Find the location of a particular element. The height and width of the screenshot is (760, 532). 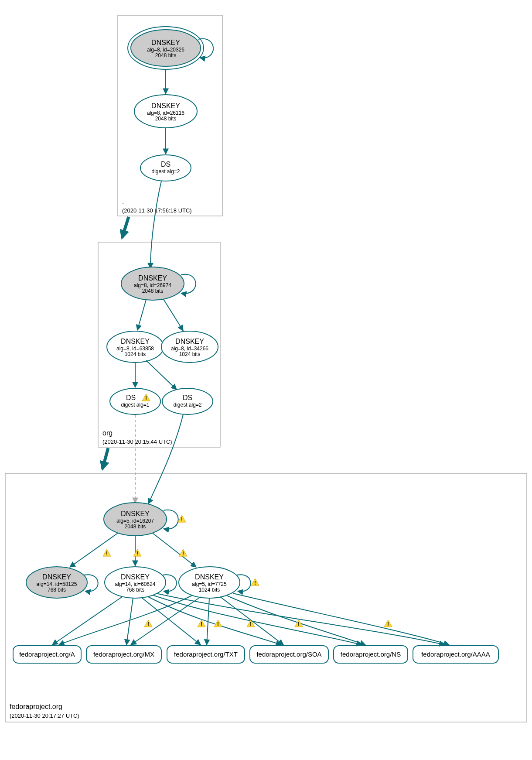

edge-zone-root-to-org is located at coordinates (126, 227).